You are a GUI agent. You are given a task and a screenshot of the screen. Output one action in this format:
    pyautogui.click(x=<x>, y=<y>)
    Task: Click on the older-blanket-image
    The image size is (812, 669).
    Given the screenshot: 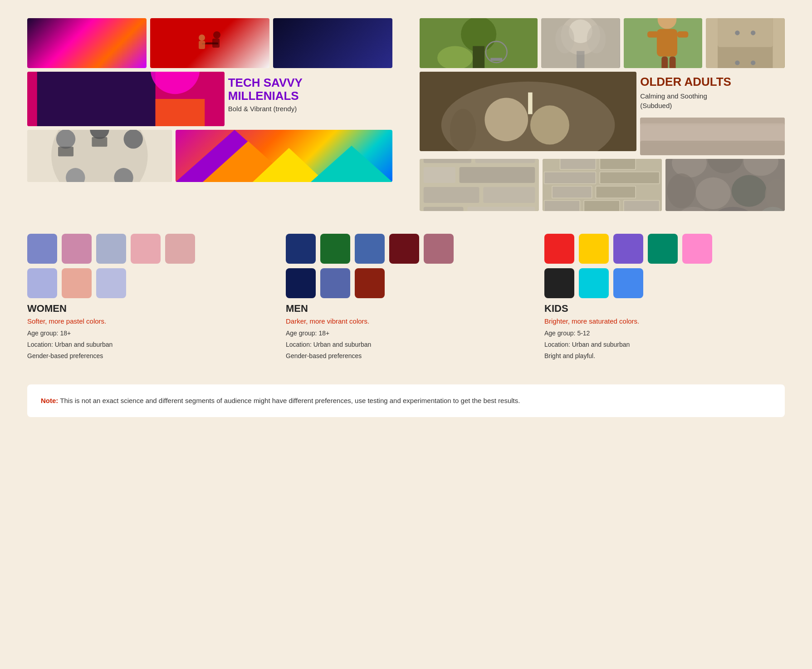 What is the action you would take?
    pyautogui.click(x=712, y=136)
    